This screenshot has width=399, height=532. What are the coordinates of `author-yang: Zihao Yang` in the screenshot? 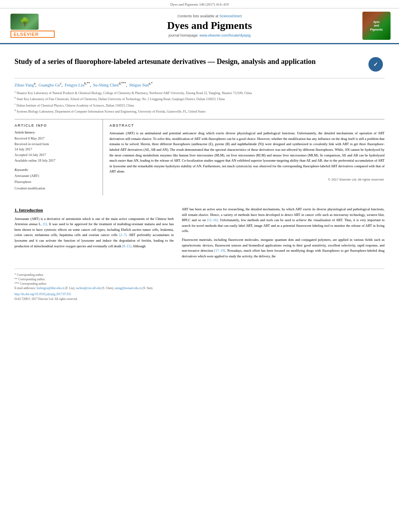 It's located at (24, 85).